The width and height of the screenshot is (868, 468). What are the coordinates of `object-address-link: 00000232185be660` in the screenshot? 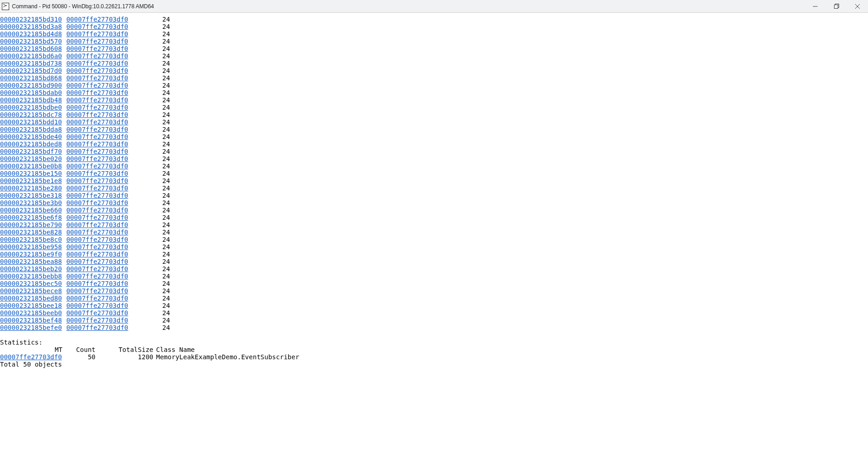 It's located at (31, 210).